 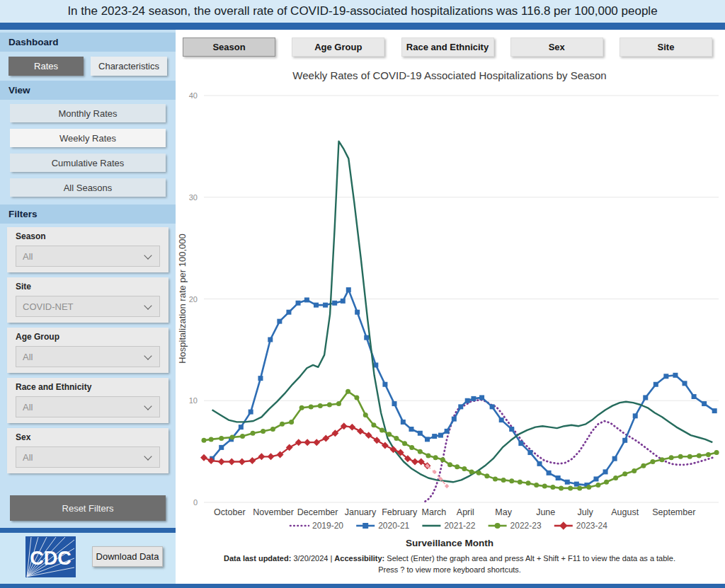 What do you see at coordinates (88, 352) in the screenshot?
I see `filter-cards: SeasonAllSiteCOVID-NETAge GroupAllRace a…` at bounding box center [88, 352].